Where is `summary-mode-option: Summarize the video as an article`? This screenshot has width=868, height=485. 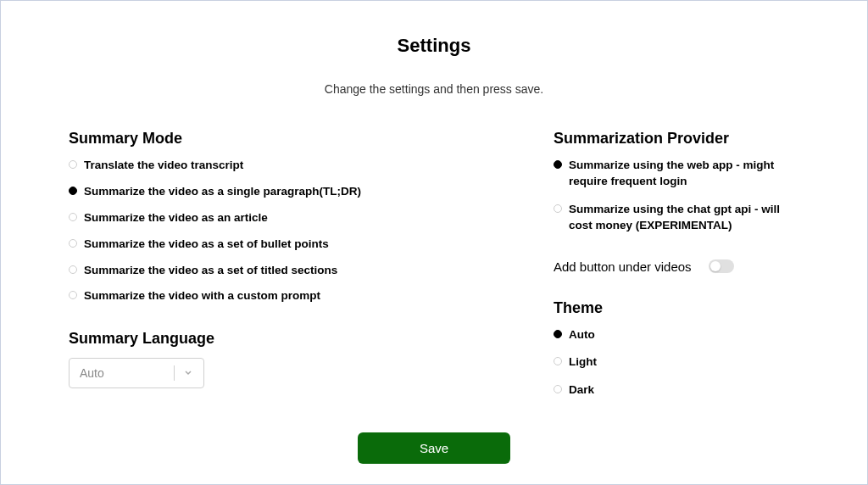 summary-mode-option: Summarize the video as an article is located at coordinates (277, 219).